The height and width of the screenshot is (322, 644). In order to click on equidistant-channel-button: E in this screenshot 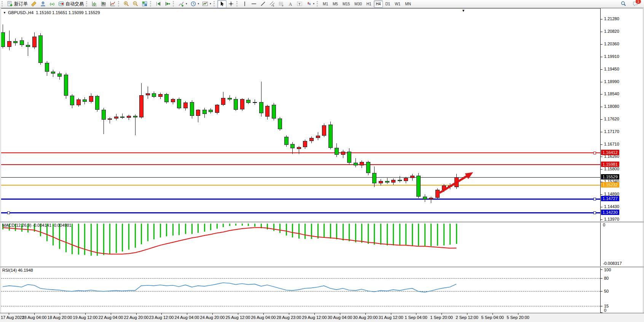, I will do `click(272, 4)`.